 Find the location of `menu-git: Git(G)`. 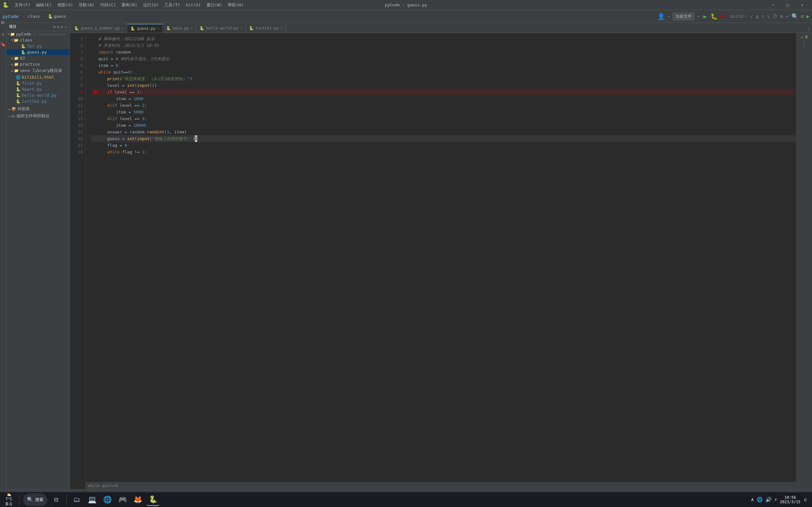

menu-git: Git(G) is located at coordinates (193, 5).